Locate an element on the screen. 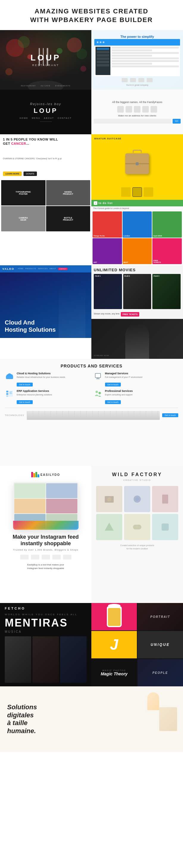 The height and width of the screenshot is (868, 183). product-desc-1: Reliable cloud infrastructure for your b… is located at coordinates (41, 377).